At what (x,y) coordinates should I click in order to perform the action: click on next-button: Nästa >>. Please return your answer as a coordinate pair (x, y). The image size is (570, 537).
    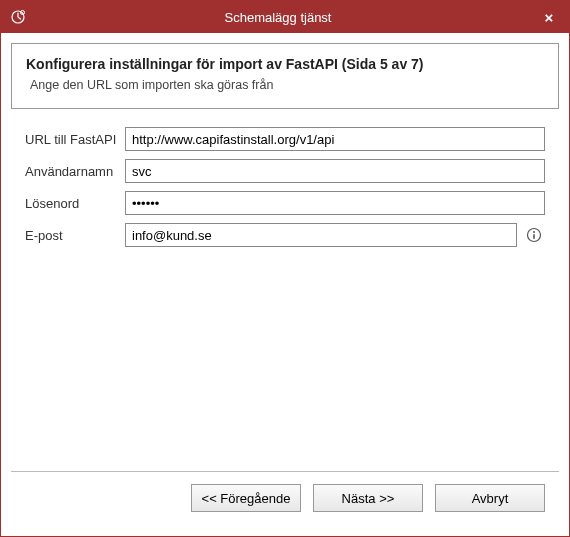
    Looking at the image, I should click on (368, 498).